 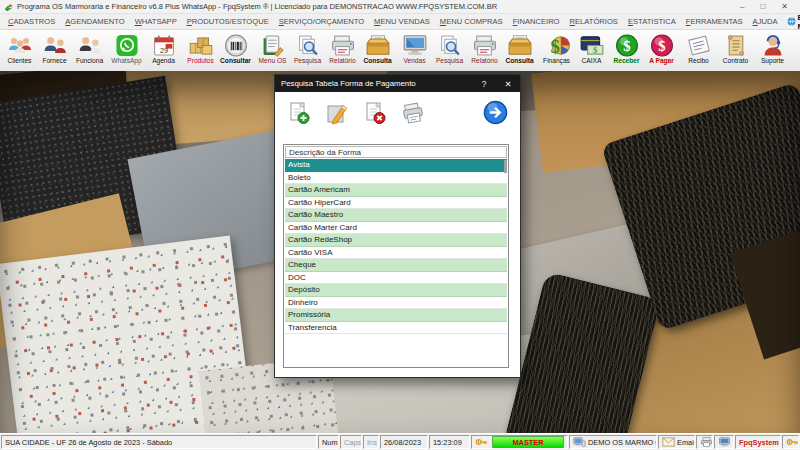 What do you see at coordinates (32, 22) in the screenshot?
I see `menu-item-cadastros: CADASTROS` at bounding box center [32, 22].